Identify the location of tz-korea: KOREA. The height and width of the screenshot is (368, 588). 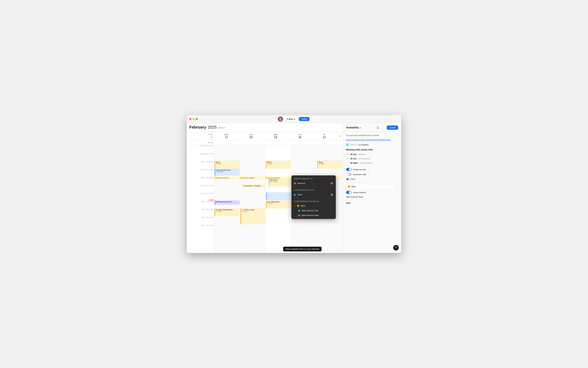
(211, 134).